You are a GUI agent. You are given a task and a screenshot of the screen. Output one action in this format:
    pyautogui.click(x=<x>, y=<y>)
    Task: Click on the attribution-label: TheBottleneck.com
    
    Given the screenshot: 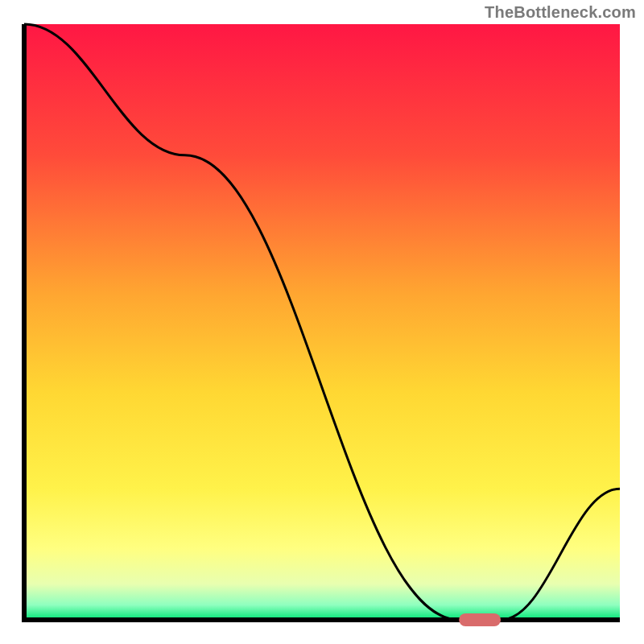 What is the action you would take?
    pyautogui.click(x=560, y=13)
    